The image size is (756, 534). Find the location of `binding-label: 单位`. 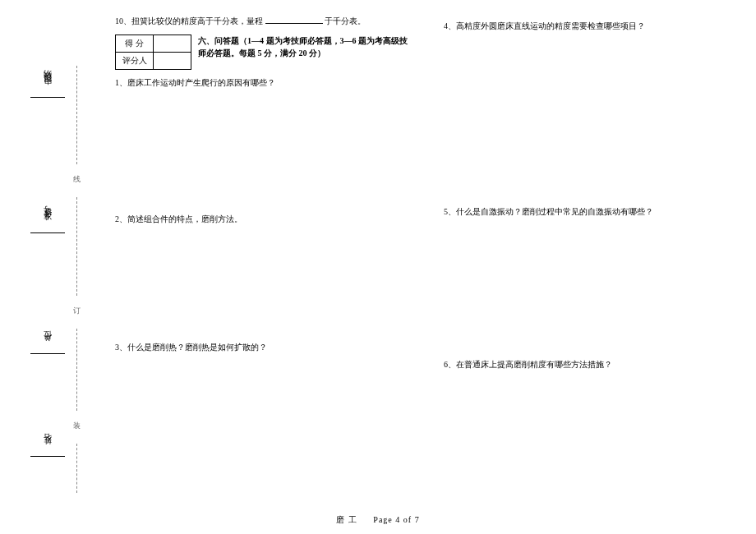

binding-label: 单位 is located at coordinates (48, 346).